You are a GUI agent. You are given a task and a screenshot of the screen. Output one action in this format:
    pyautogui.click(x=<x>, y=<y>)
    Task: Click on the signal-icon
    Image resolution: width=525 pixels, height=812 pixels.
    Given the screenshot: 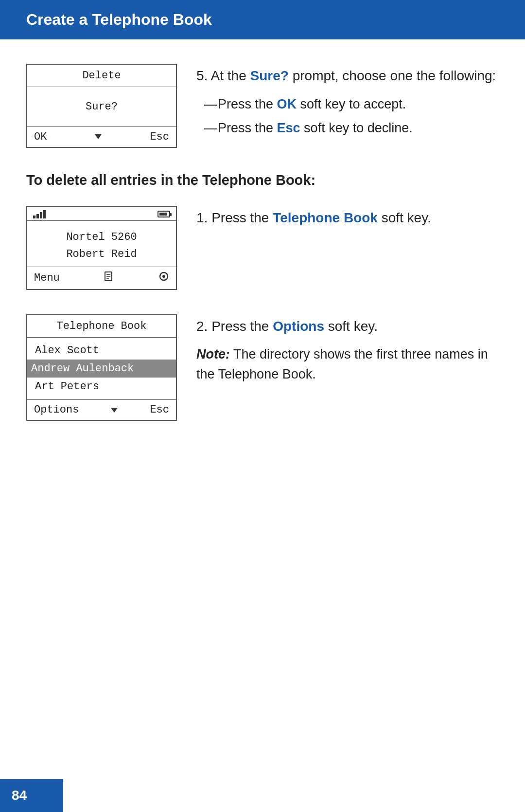 What is the action you would take?
    pyautogui.click(x=39, y=214)
    